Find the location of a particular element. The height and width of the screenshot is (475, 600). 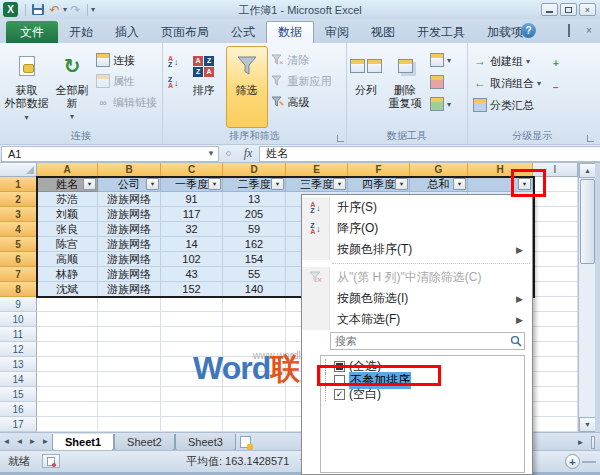

dialog-launcher-icon is located at coordinates (590, 138).